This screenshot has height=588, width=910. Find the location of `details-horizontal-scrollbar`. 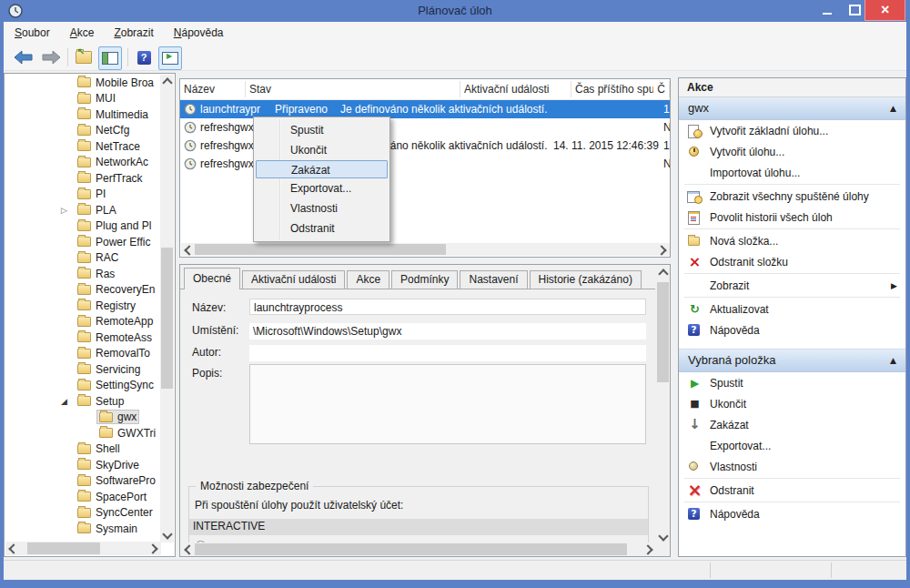

details-horizontal-scrollbar is located at coordinates (419, 550).